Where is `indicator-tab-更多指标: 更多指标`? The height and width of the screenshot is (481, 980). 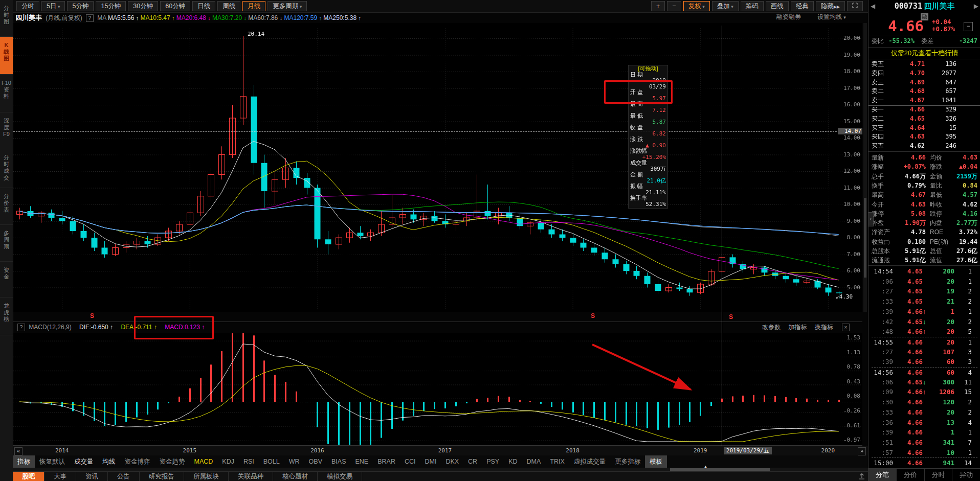 indicator-tab-更多指标: 更多指标 is located at coordinates (628, 462).